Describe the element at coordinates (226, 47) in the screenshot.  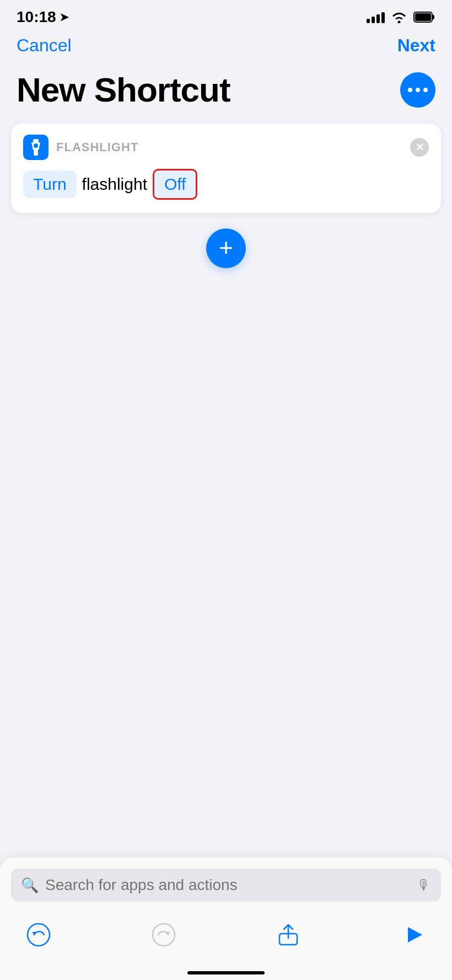
I see `nav-bar: Cancel Next` at that location.